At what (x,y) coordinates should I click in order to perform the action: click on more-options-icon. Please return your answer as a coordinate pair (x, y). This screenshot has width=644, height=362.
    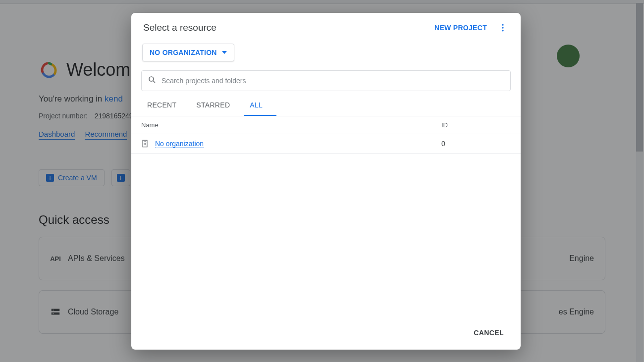
    Looking at the image, I should click on (503, 28).